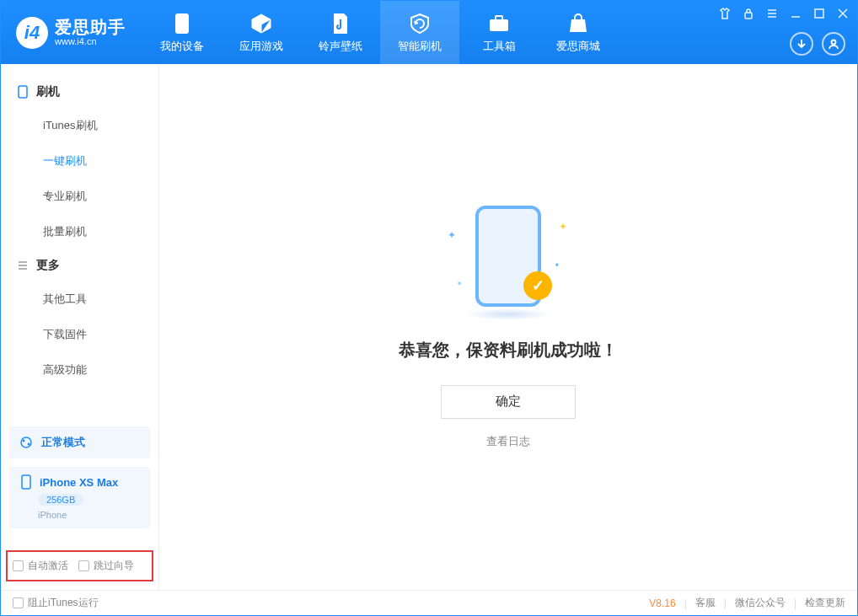 The image size is (858, 616). Describe the element at coordinates (72, 33) in the screenshot. I see `app-logo: i4 爱思助手 www.i4.cn` at that location.